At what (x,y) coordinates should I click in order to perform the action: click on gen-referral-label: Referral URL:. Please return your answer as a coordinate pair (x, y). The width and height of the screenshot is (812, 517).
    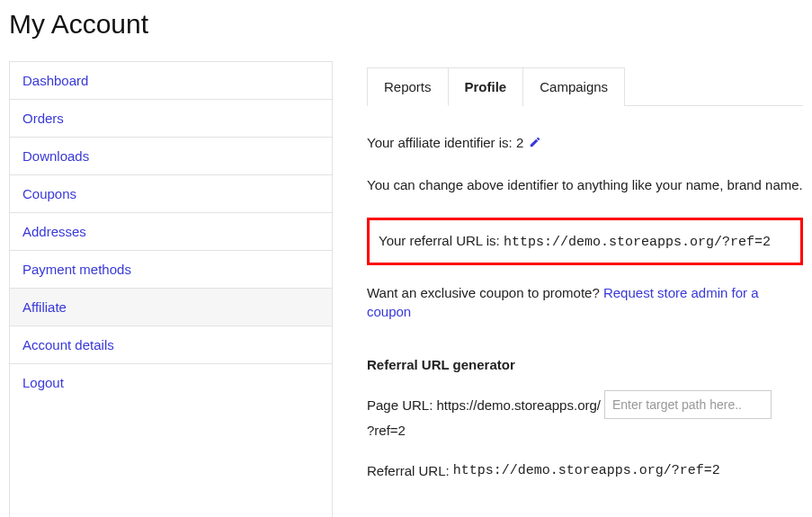
    Looking at the image, I should click on (408, 471).